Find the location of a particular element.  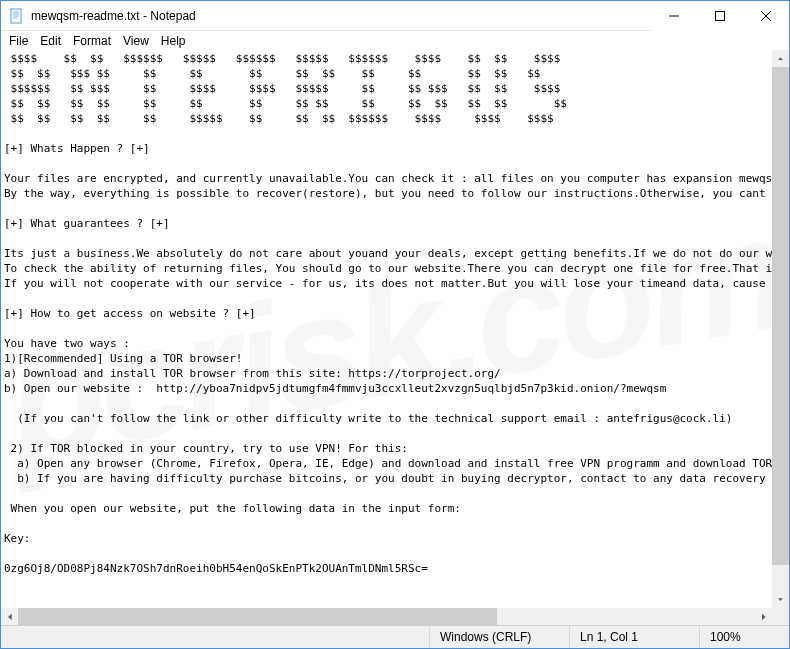

status-encoding: Windows (CRLF) is located at coordinates (499, 637).